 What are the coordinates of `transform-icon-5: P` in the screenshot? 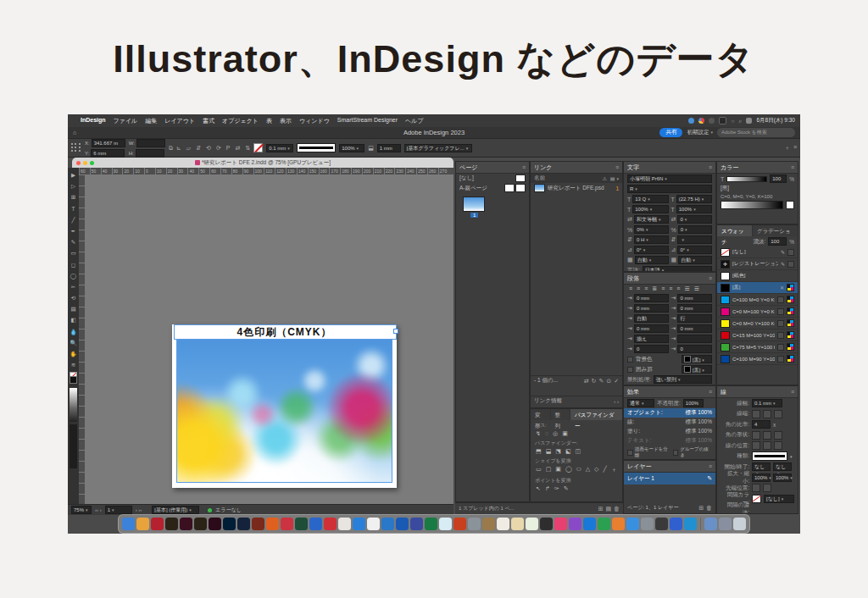 It's located at (229, 148).